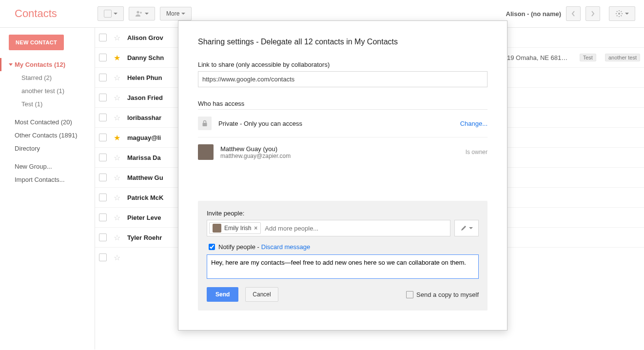 The width and height of the screenshot is (644, 350). Describe the element at coordinates (205, 123) in the screenshot. I see `lock-icon` at that location.